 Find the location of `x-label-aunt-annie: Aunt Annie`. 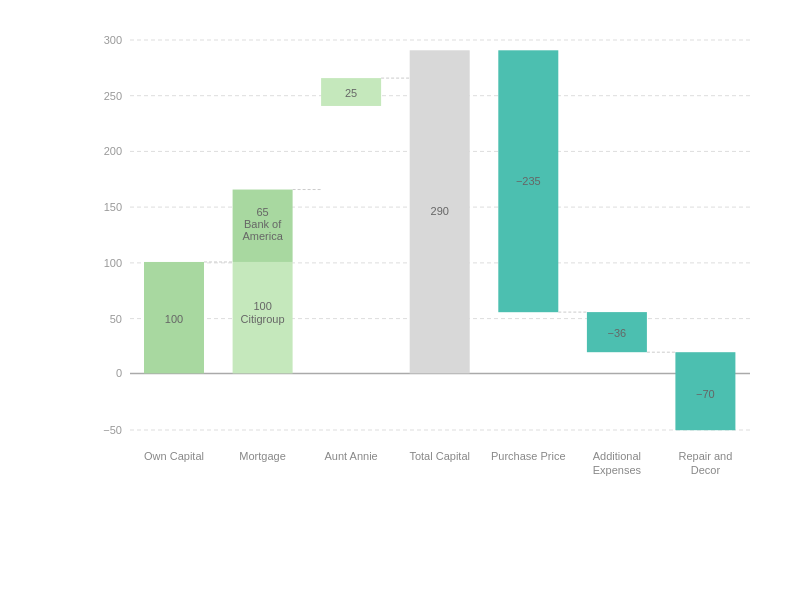

x-label-aunt-annie: Aunt Annie is located at coordinates (350, 456).